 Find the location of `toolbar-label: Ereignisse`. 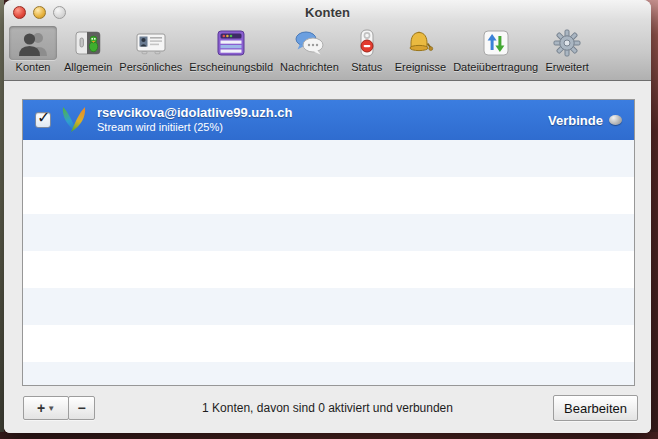

toolbar-label: Ereignisse is located at coordinates (420, 67).